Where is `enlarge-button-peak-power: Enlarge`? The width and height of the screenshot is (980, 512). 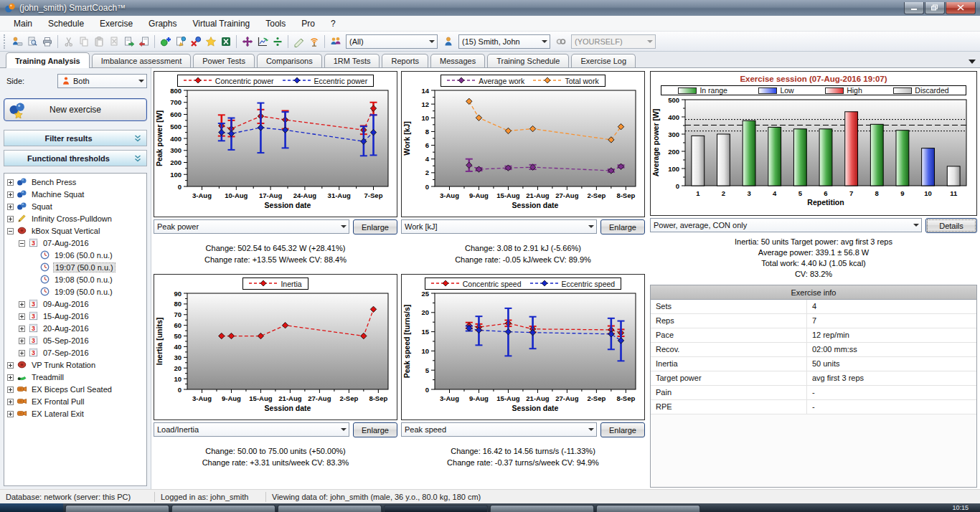 enlarge-button-peak-power: Enlarge is located at coordinates (375, 227).